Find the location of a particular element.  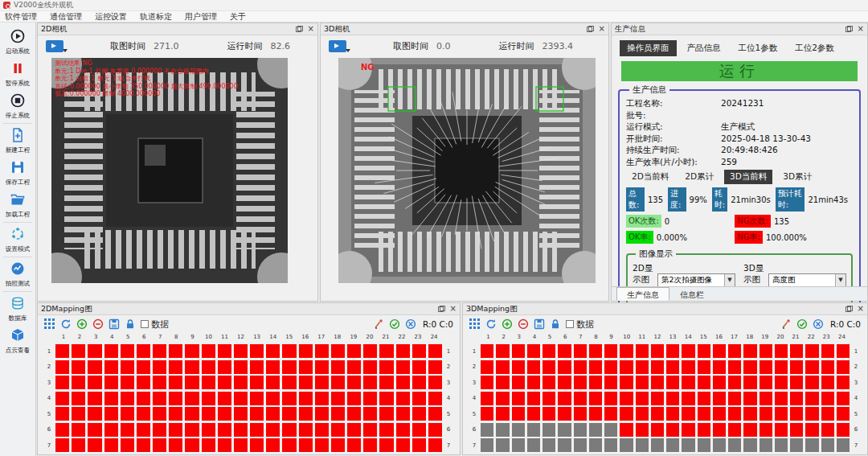

probe-icon is located at coordinates (379, 324).